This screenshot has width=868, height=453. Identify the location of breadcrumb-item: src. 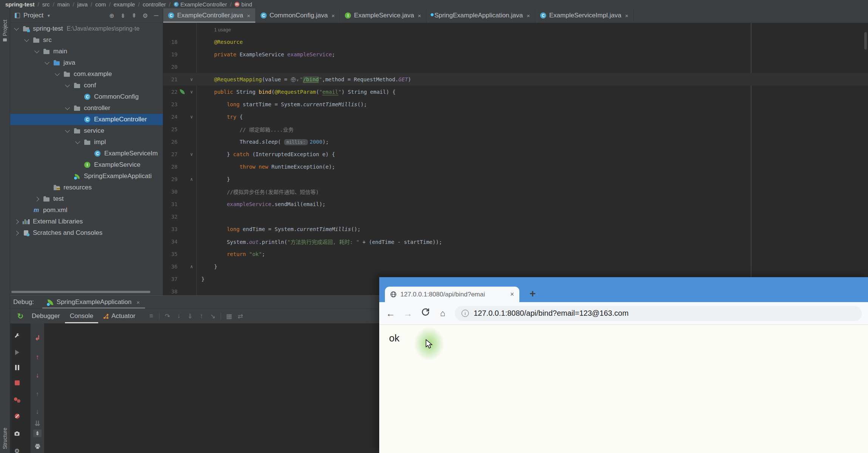
(46, 5).